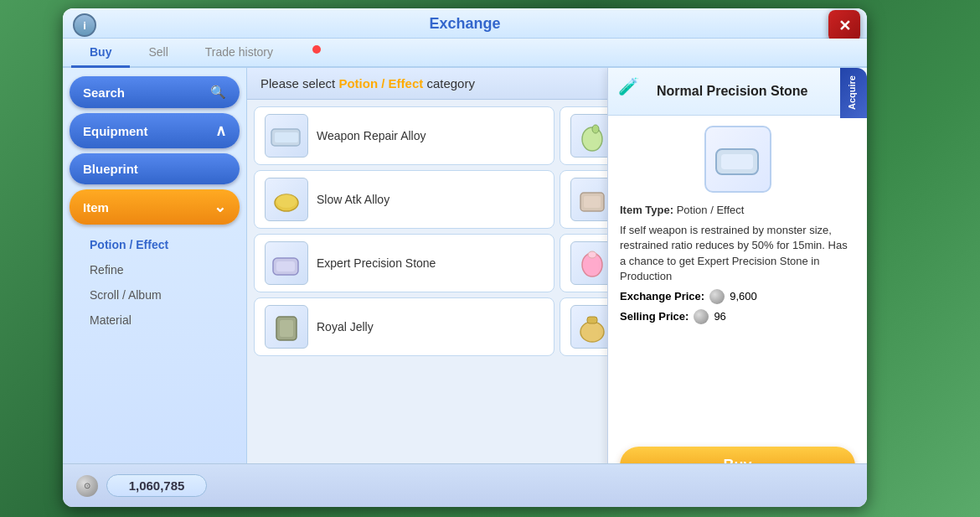 This screenshot has height=517, width=980. I want to click on close-button: ✕, so click(844, 26).